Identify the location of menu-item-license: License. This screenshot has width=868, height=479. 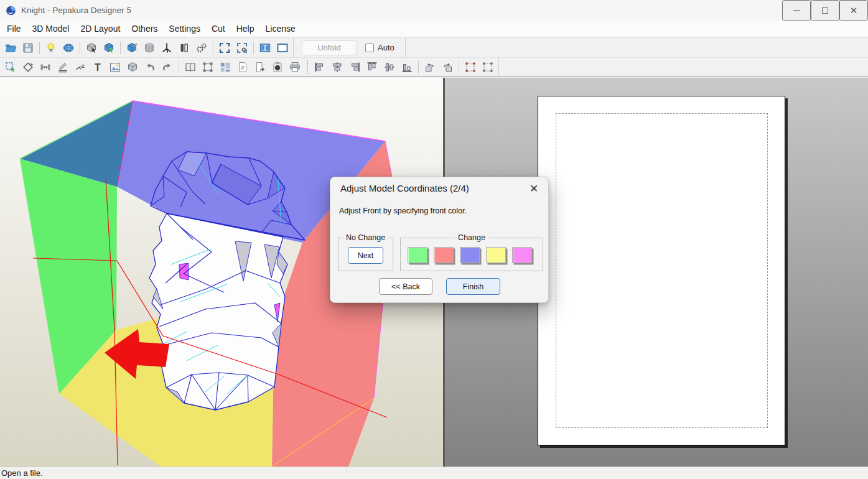
(281, 29).